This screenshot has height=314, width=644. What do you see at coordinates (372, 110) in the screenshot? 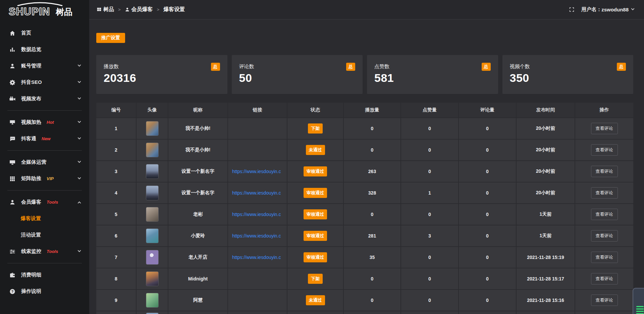
I see `col-header-plays: 播放量` at bounding box center [372, 110].